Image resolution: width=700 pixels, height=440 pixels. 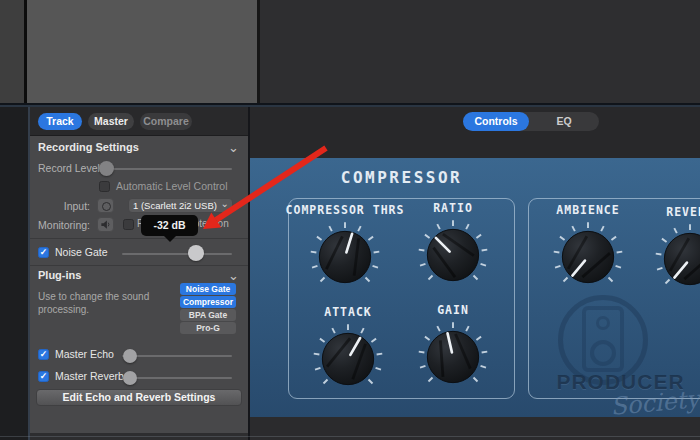 I want to click on plugins-description: Use to change the sound processing., so click(x=105, y=303).